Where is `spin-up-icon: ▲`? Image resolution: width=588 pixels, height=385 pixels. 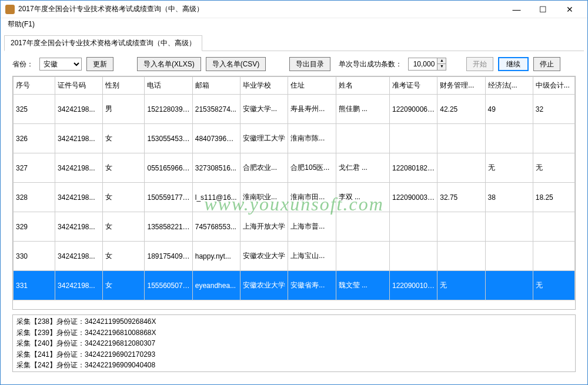 spin-up-icon: ▲ is located at coordinates (442, 61).